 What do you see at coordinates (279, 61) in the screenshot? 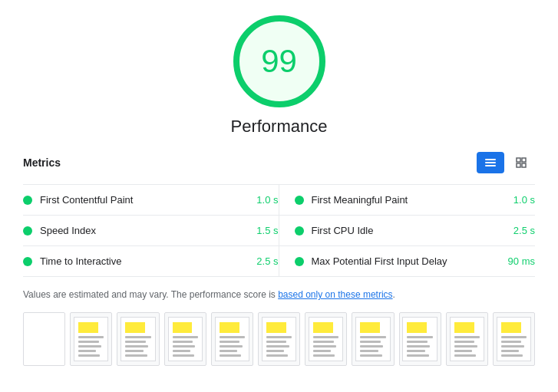
I see `score-circle: 99` at bounding box center [279, 61].